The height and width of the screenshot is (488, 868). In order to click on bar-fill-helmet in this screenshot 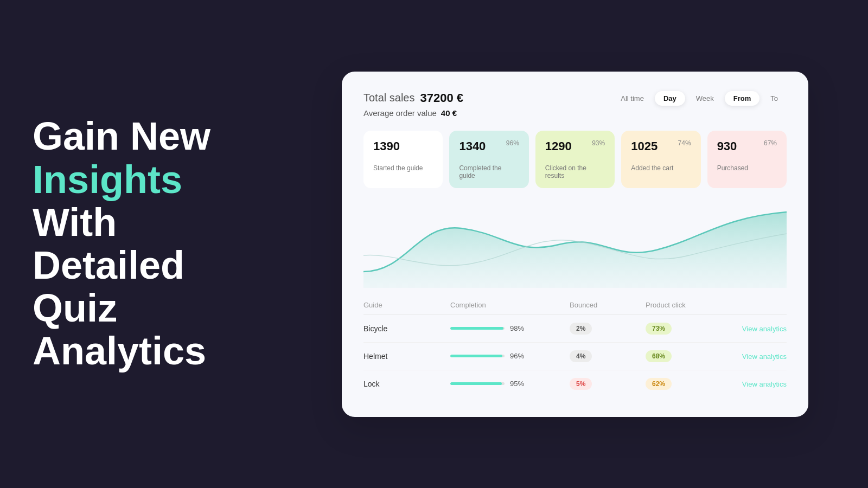, I will do `click(476, 356)`.